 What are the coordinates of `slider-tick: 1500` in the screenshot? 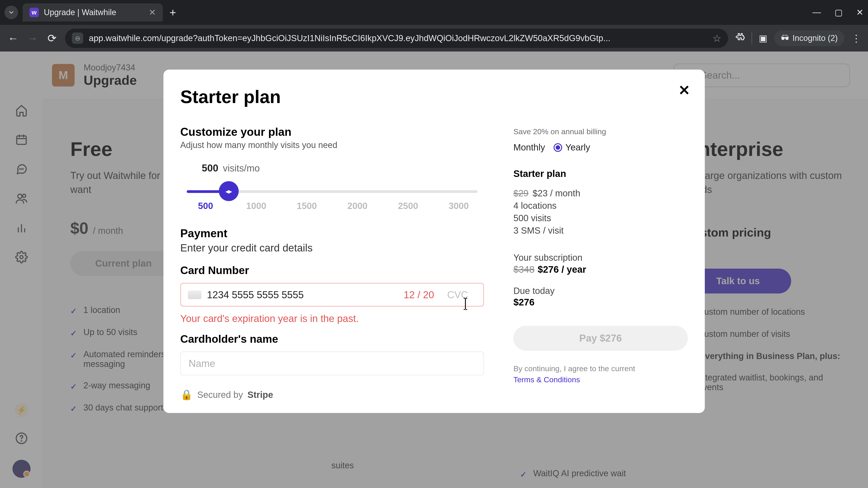 It's located at (307, 206).